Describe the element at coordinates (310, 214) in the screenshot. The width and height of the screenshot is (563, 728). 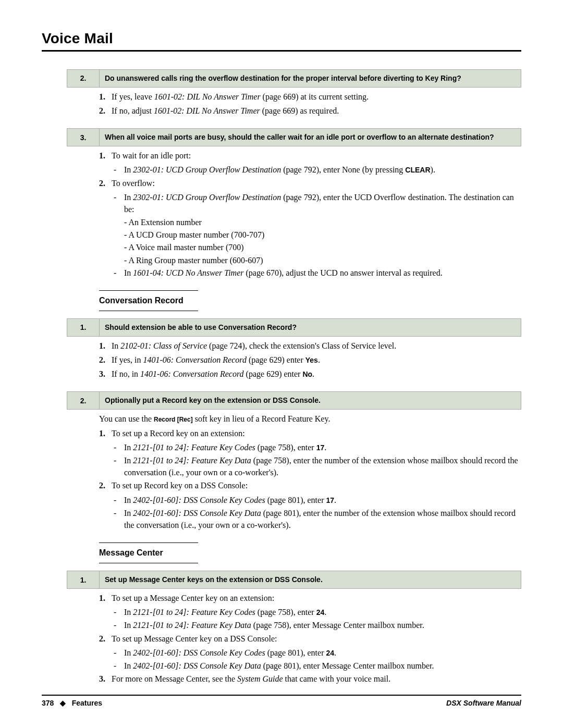
I see `answers-q3: 1. To wait for an idle port: - In 2302-0…` at that location.